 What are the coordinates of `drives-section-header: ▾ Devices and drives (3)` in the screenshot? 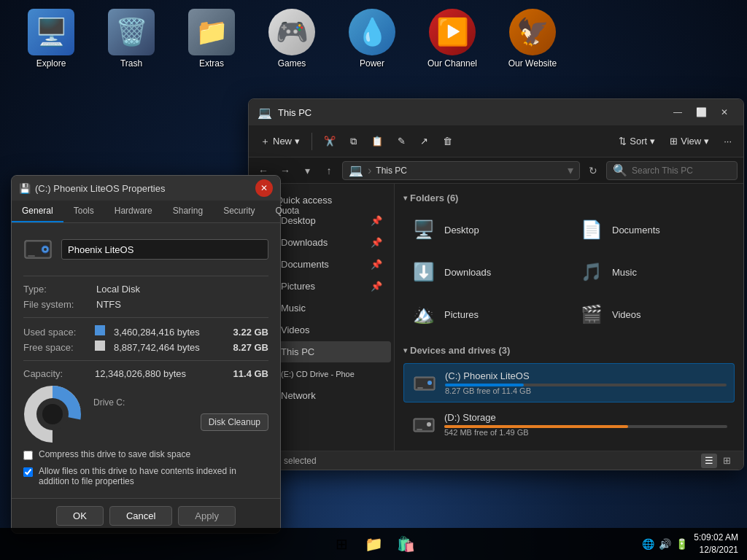 It's located at (569, 350).